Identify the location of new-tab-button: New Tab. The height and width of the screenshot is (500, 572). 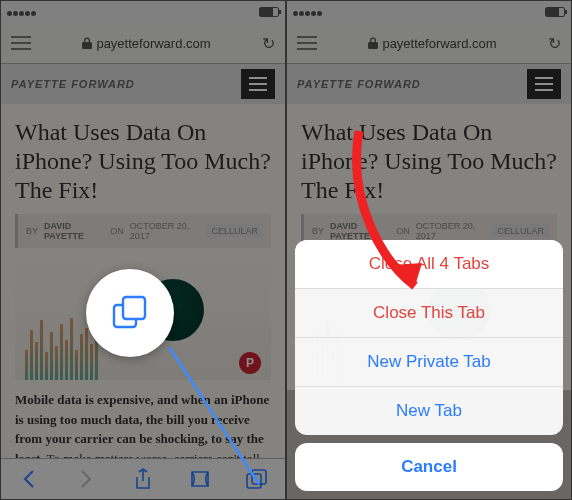
(429, 411).